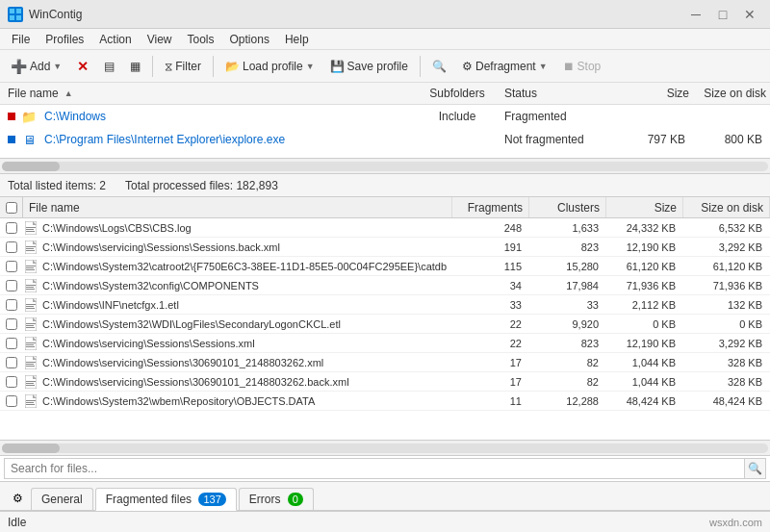 The width and height of the screenshot is (770, 532). I want to click on add-button: ➕ Add ▼, so click(37, 66).